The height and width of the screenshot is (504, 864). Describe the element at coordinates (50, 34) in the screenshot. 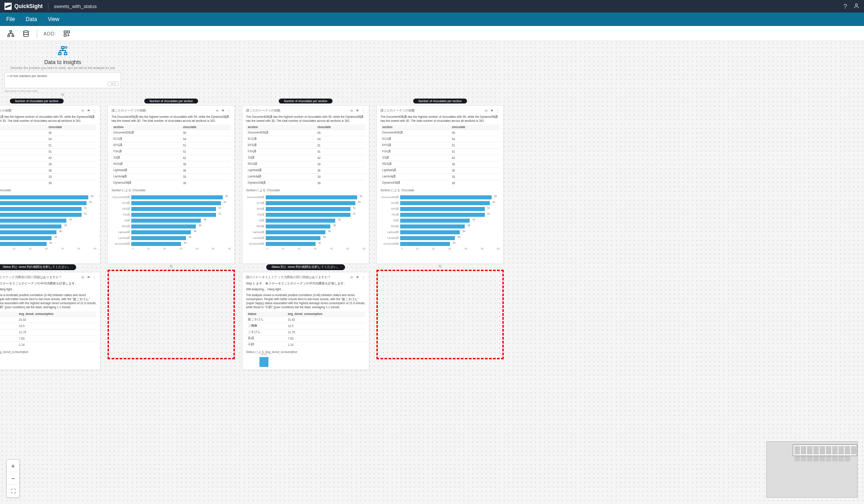

I see `add-label: ADD:` at that location.